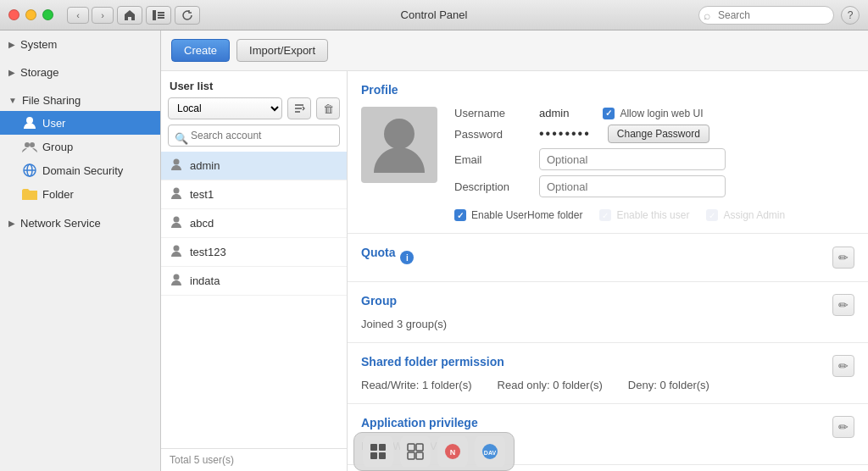 The width and height of the screenshot is (868, 471). I want to click on import-export-button: Import/Export, so click(282, 51).